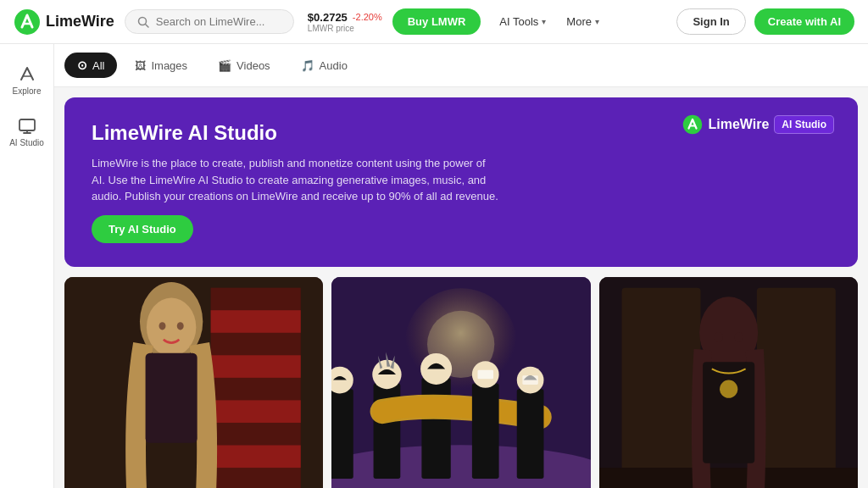 This screenshot has height=488, width=868. What do you see at coordinates (27, 132) in the screenshot?
I see `sidebar-item-ai-studio: AI Studio` at bounding box center [27, 132].